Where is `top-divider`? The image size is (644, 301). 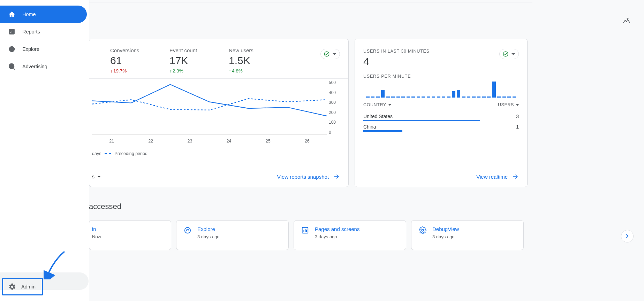
top-divider is located at coordinates (311, 2).